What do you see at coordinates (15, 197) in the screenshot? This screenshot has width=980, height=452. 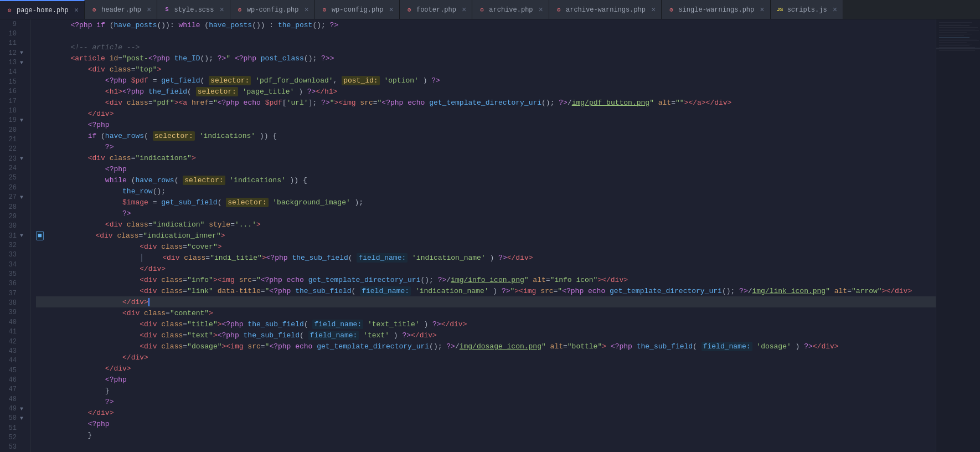 I see `gutter-line-27: 27 ▼` at bounding box center [15, 197].